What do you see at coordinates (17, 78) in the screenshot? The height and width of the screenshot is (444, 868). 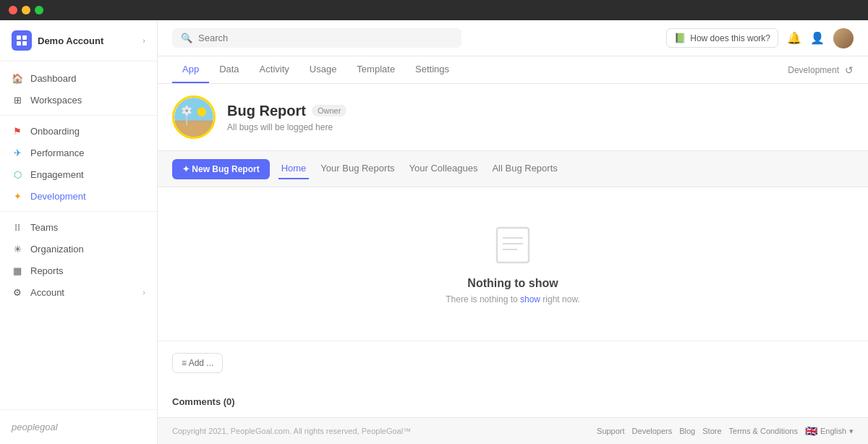 I see `house-icon: 🏠` at bounding box center [17, 78].